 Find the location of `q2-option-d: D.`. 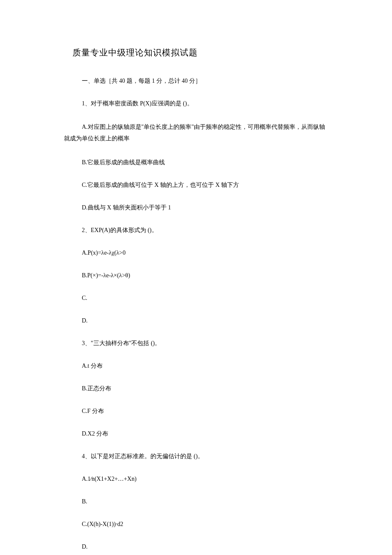

q2-option-d: D. is located at coordinates (205, 321).